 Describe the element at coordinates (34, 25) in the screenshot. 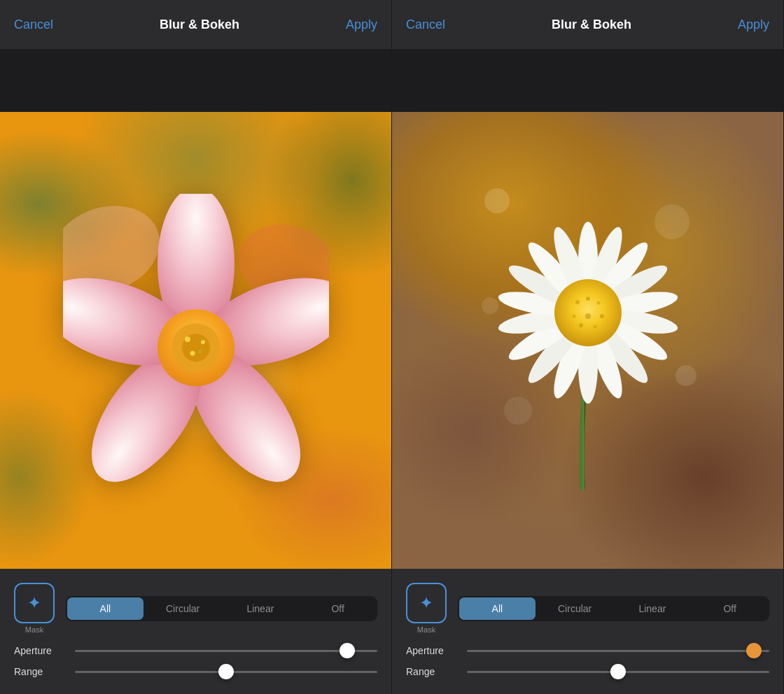

I see `left-cancel-button: Cancel` at that location.